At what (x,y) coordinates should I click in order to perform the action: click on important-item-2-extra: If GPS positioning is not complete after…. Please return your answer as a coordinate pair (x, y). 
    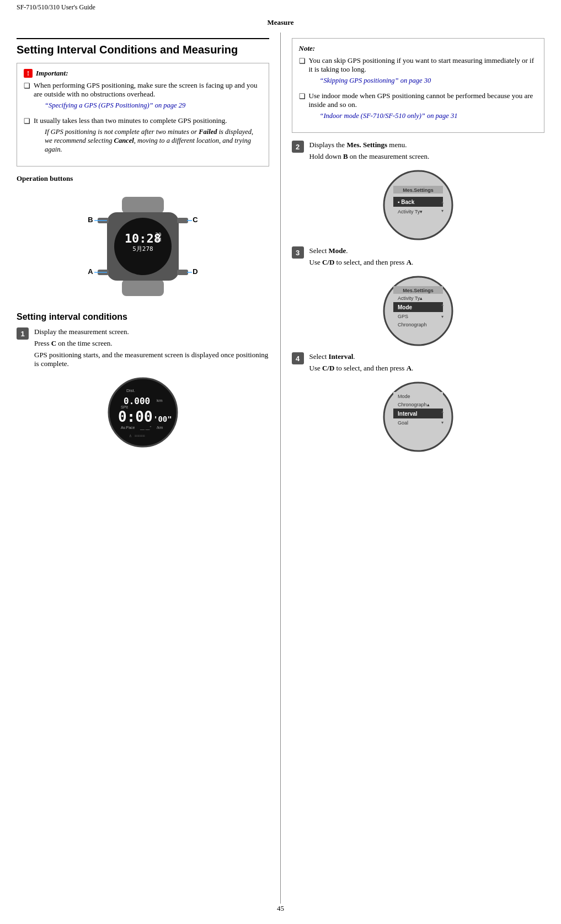
    Looking at the image, I should click on (149, 141).